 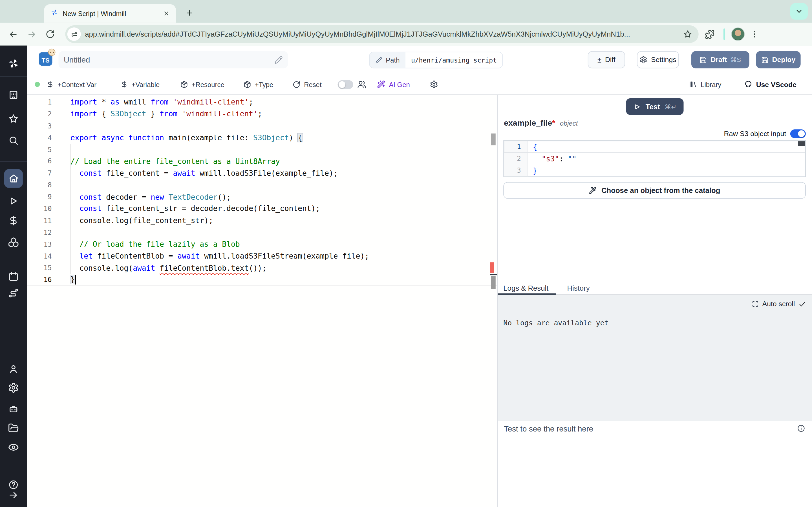 I want to click on code-line-6: 6// Load the entire file_content as a Ui…, so click(x=262, y=162).